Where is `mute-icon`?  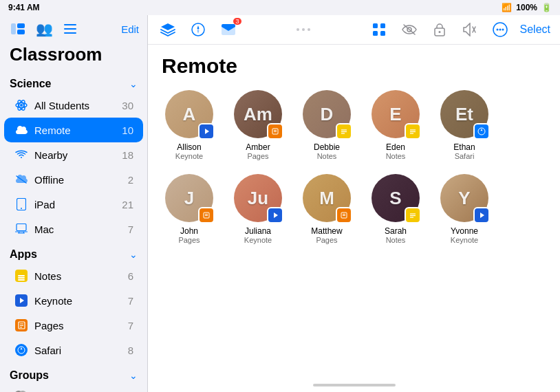
mute-icon is located at coordinates (470, 30).